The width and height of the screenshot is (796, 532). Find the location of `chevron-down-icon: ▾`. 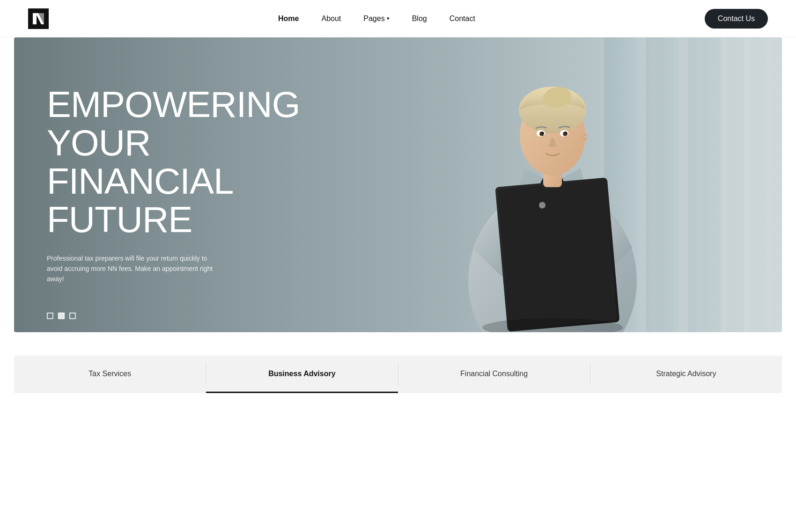

chevron-down-icon: ▾ is located at coordinates (388, 19).